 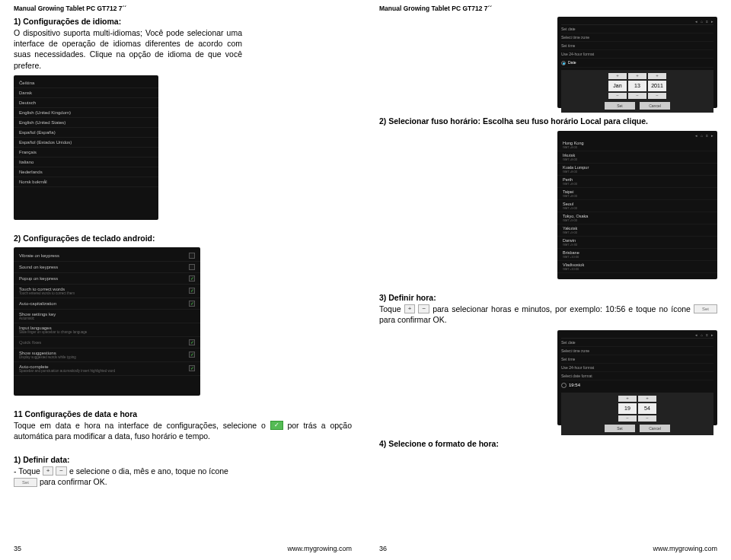 What do you see at coordinates (637, 267) in the screenshot?
I see `timezone-row: VladivostokGMT+10:00` at bounding box center [637, 267].